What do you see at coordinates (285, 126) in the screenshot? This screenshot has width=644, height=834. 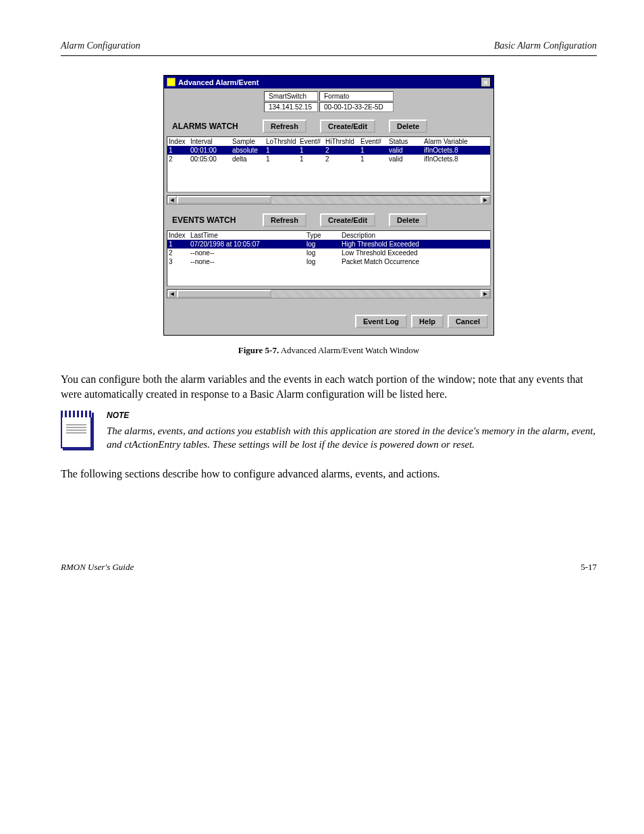 I see `alarms-refresh-button: Refresh` at bounding box center [285, 126].